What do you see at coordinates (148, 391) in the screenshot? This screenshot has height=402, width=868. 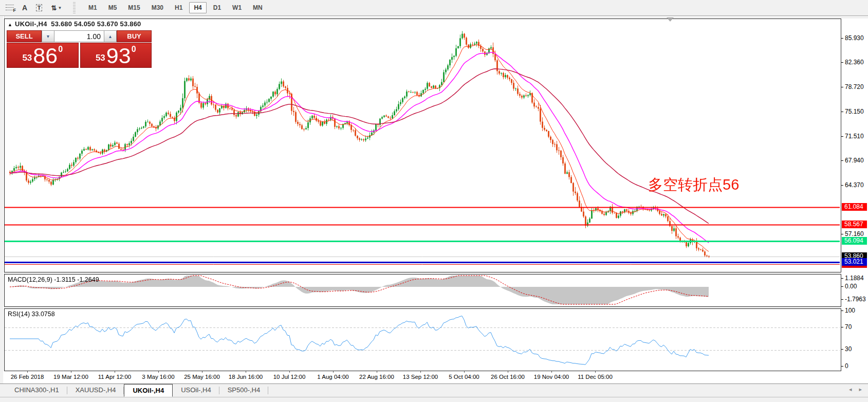 I see `chart-tab-ukoilh4: UKOil-,H4` at bounding box center [148, 391].